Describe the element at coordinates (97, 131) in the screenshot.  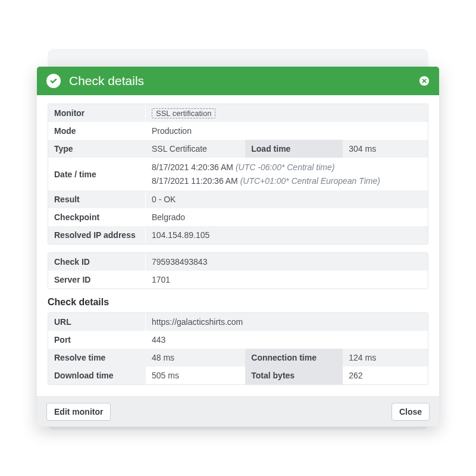
I see `mode-label: Mode` at that location.